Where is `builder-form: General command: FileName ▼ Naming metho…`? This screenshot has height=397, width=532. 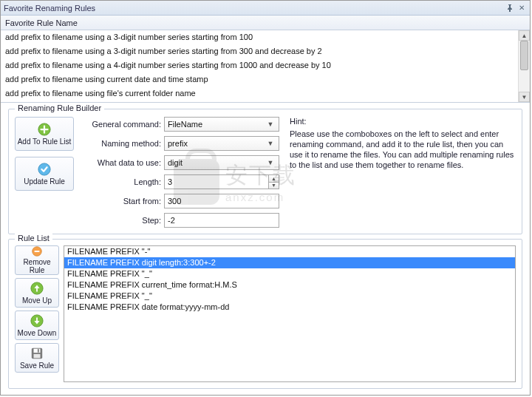
builder-form: General command: FileName ▼ Naming metho… is located at coordinates (180, 172).